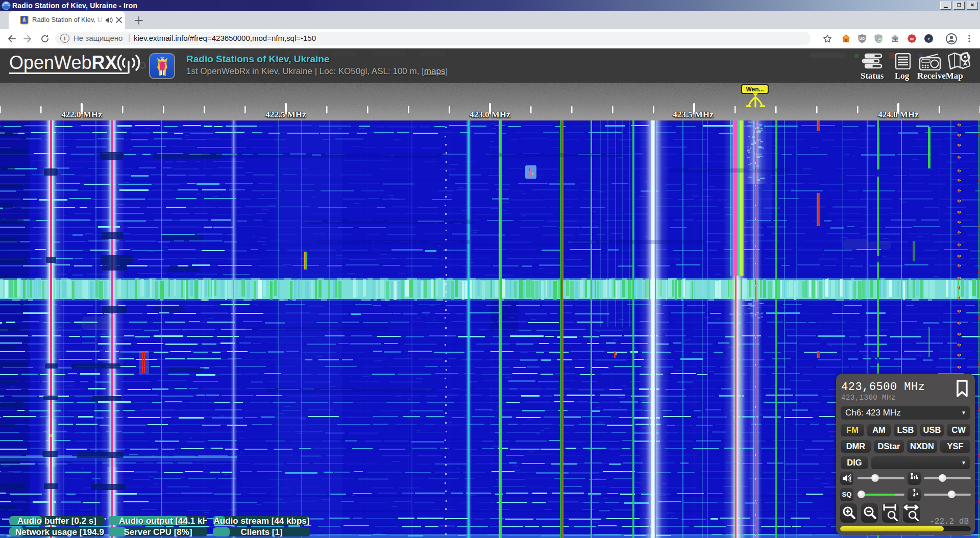 The image size is (980, 538). What do you see at coordinates (912, 39) in the screenshot?
I see `svg-text: W` at bounding box center [912, 39].